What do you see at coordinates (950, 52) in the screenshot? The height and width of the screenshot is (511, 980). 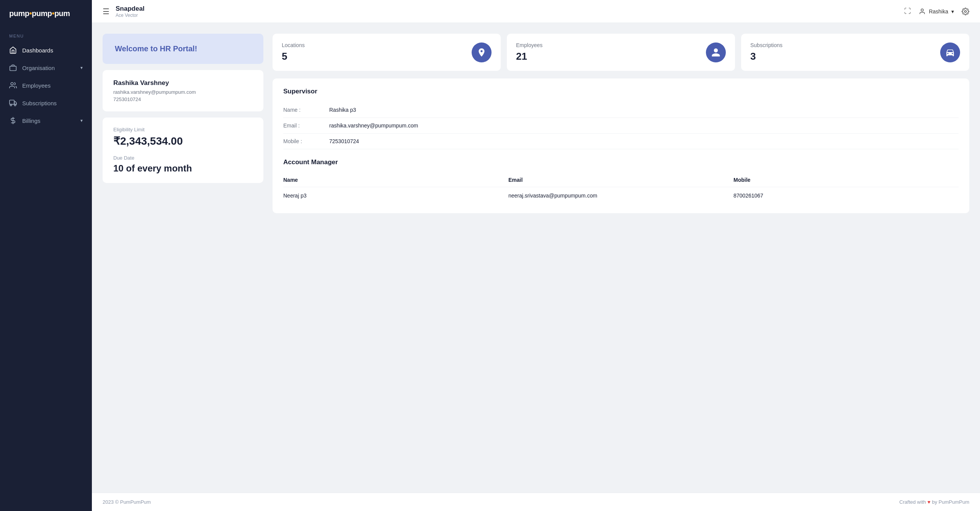 I see `stat-icon-subscriptions` at bounding box center [950, 52].